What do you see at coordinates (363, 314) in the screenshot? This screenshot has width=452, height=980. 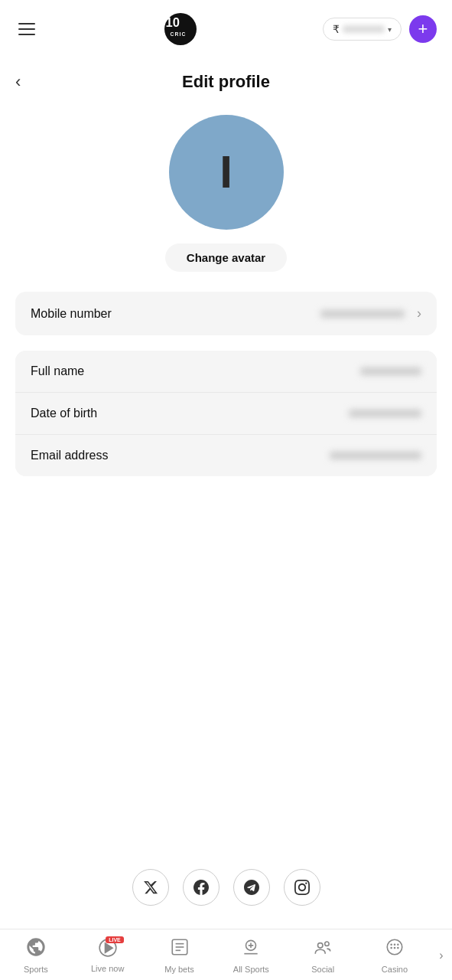 I see `mobile-value` at bounding box center [363, 314].